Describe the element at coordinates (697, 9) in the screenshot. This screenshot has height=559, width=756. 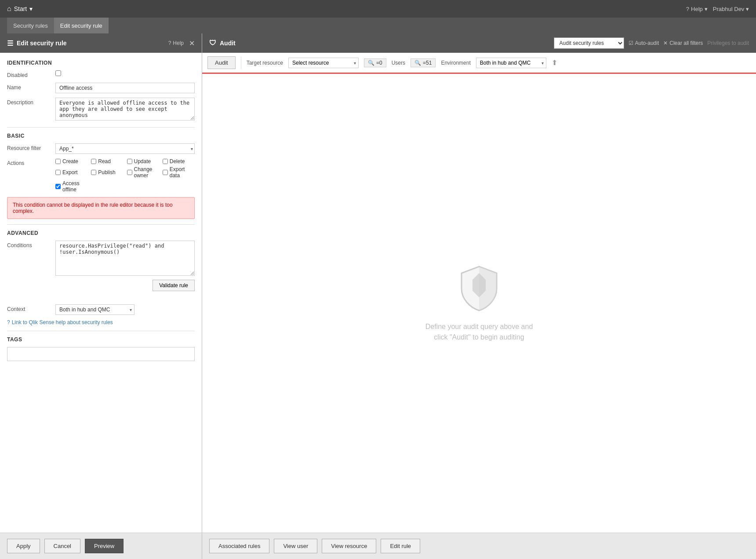
I see `help-button: ? Help ▾` at that location.